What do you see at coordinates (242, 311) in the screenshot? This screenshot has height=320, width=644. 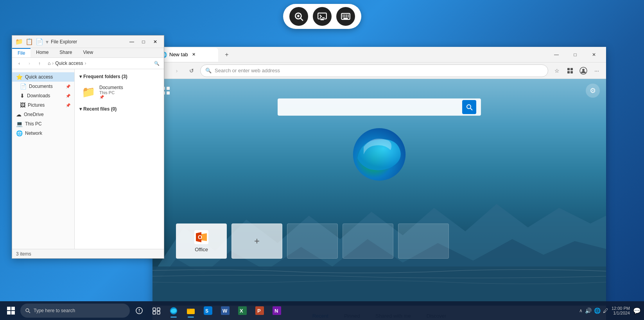 I see `excel-taskbar-icon: X` at bounding box center [242, 311].